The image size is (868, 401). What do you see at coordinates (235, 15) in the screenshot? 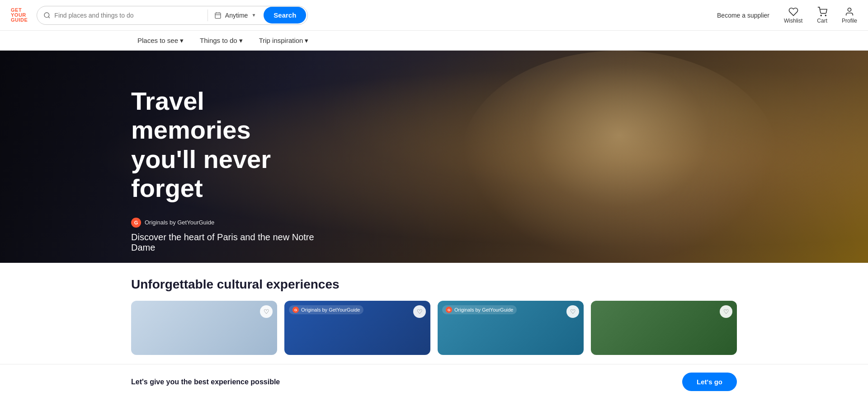
I see `date-picker: Anytime ▼` at bounding box center [235, 15].